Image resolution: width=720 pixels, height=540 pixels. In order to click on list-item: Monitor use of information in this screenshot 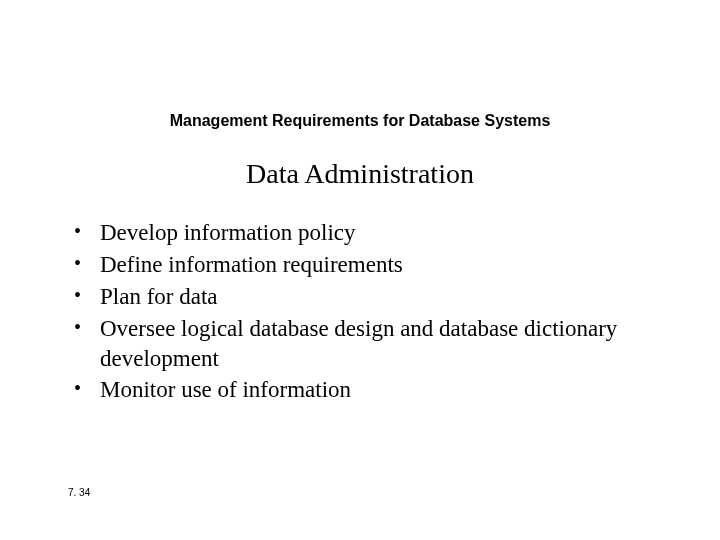, I will do `click(360, 390)`.